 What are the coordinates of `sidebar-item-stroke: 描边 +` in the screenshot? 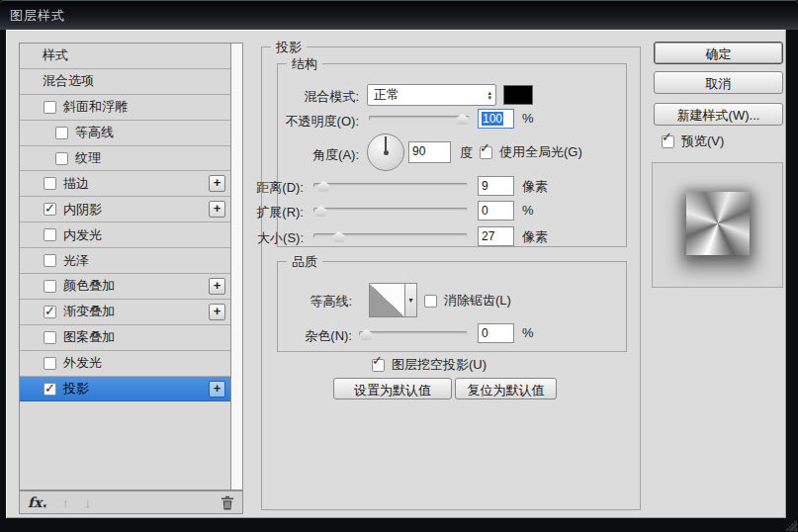 It's located at (125, 184).